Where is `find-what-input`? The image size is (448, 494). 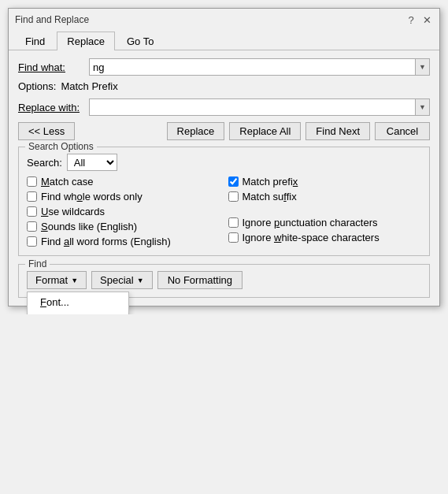 find-what-input is located at coordinates (252, 67).